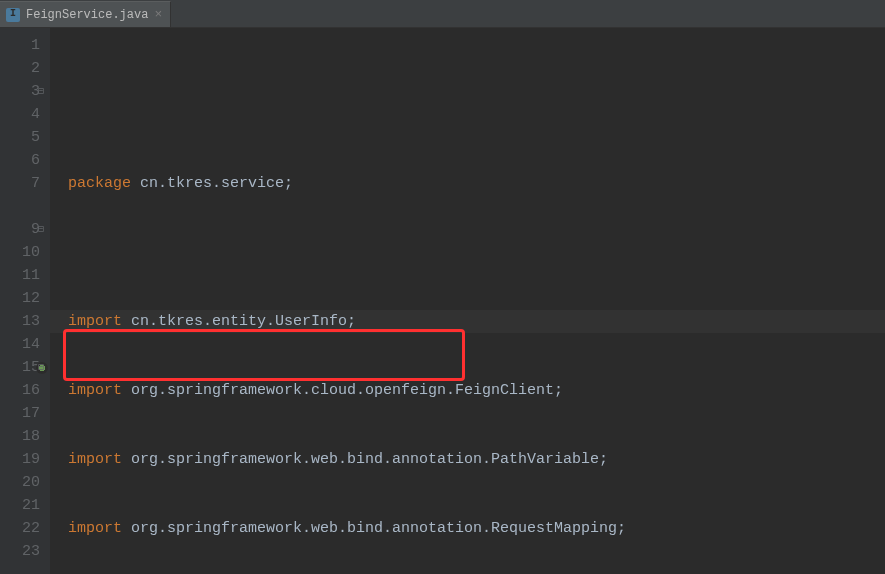  What do you see at coordinates (13, 15) in the screenshot?
I see `java-interface-icon` at bounding box center [13, 15].